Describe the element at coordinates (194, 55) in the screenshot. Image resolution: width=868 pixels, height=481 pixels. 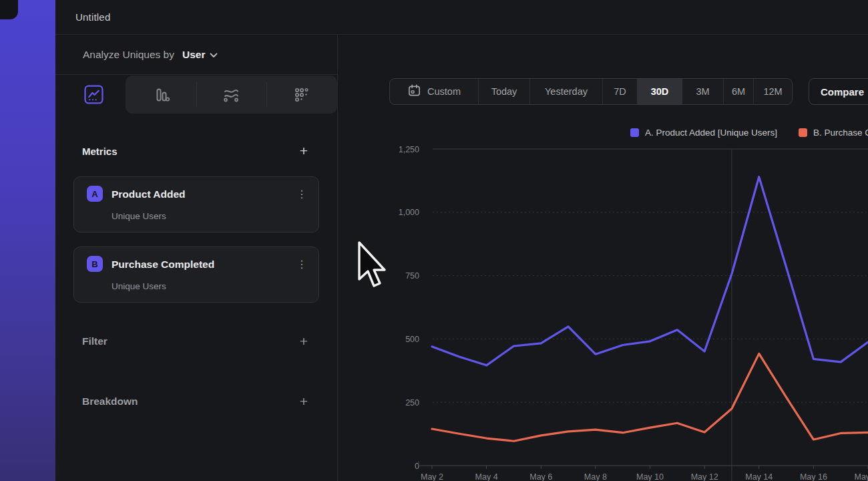
I see `analyze-entity-value: User` at that location.